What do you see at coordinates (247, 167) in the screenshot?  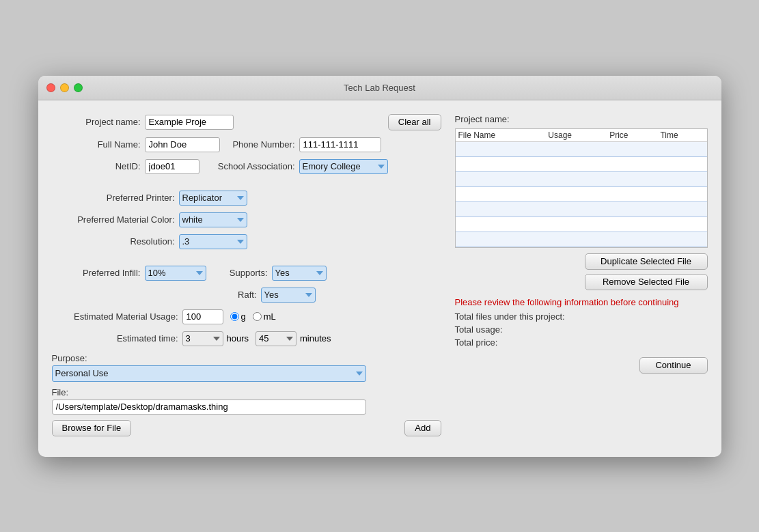 I see `school-label: School Association:` at bounding box center [247, 167].